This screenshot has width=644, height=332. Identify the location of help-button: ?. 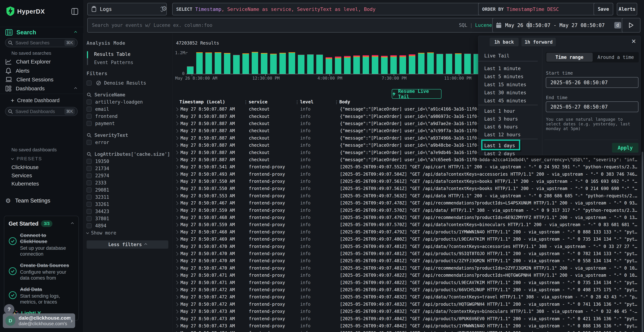
(9, 309).